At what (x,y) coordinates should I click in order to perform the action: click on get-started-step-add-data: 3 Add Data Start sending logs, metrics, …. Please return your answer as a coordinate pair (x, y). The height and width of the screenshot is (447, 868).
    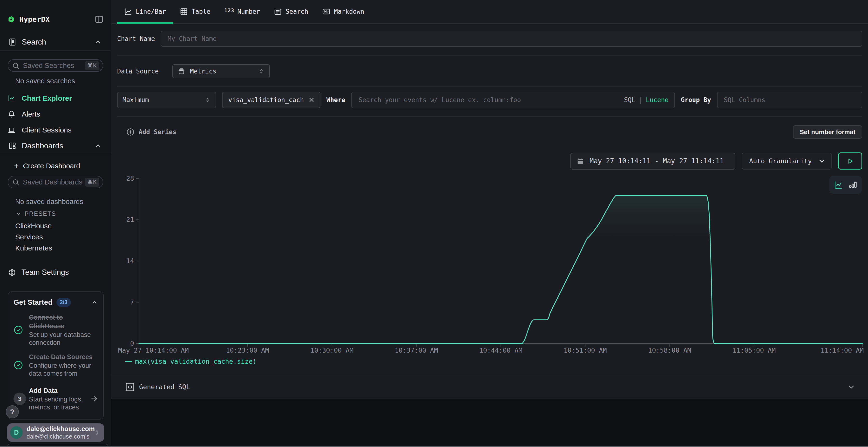
    Looking at the image, I should click on (56, 399).